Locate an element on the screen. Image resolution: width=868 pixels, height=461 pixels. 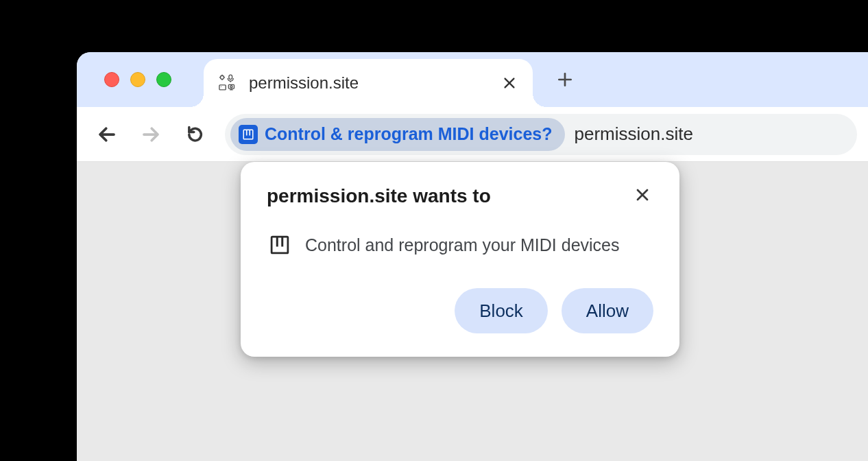
tab-strip: permission.site is located at coordinates (472, 80).